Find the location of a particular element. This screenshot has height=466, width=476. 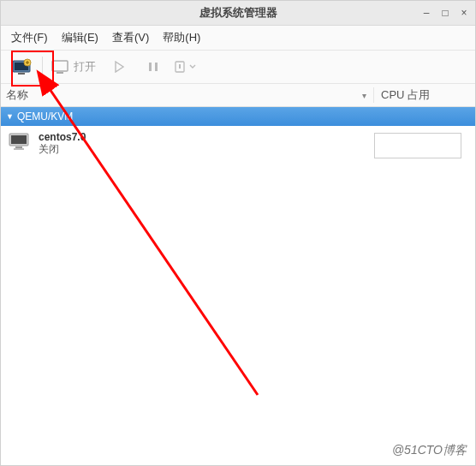

cpu-usage-graph is located at coordinates (418, 146).